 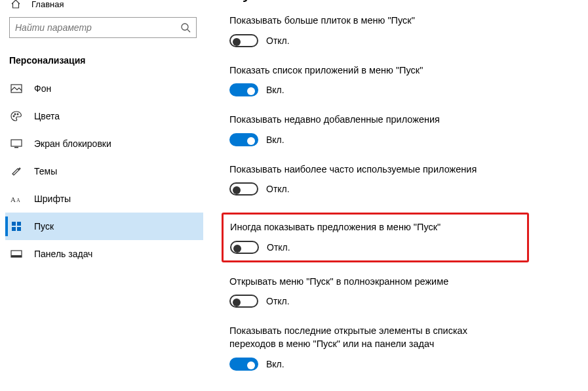 What do you see at coordinates (16, 254) in the screenshot?
I see `taskbar-icon` at bounding box center [16, 254].